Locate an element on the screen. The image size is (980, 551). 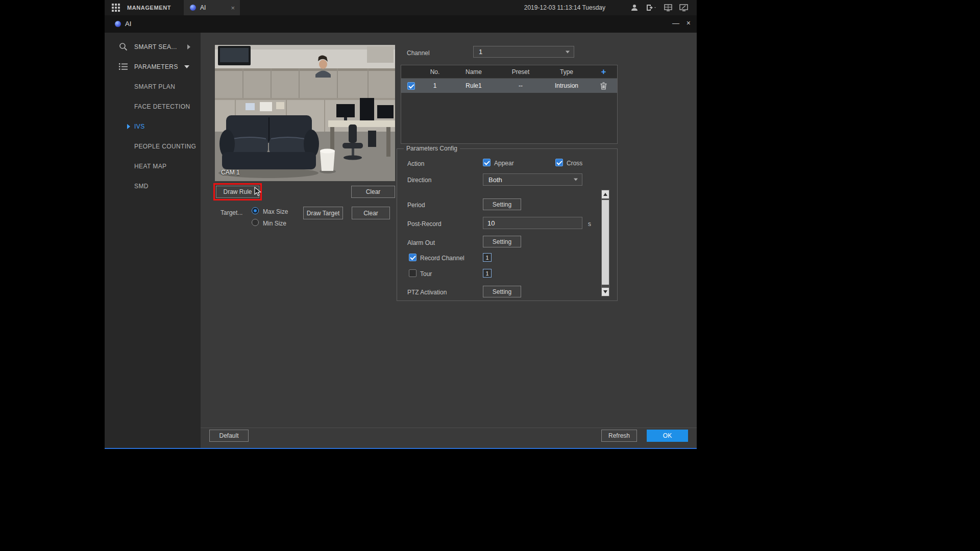
action-label: Action is located at coordinates (415, 164).